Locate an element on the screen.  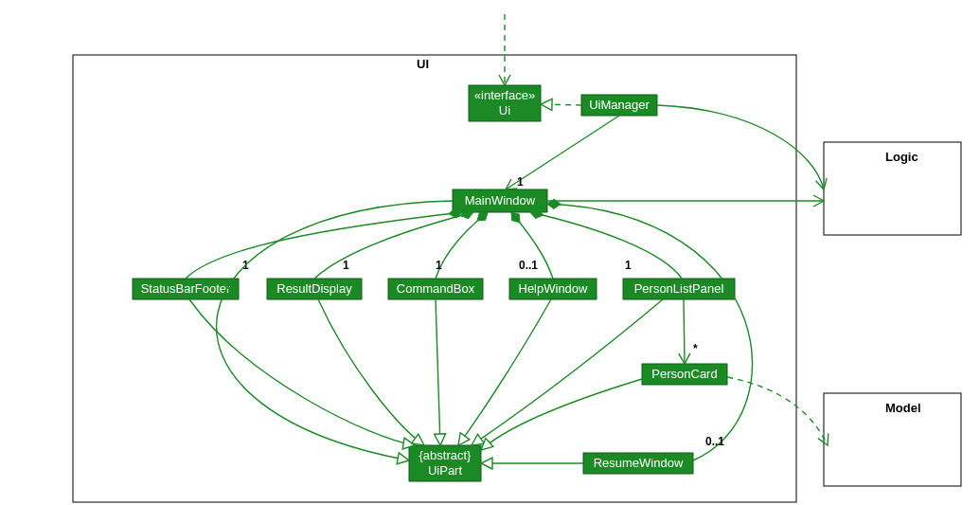
mult-resultdisplay: 1 is located at coordinates (347, 265).